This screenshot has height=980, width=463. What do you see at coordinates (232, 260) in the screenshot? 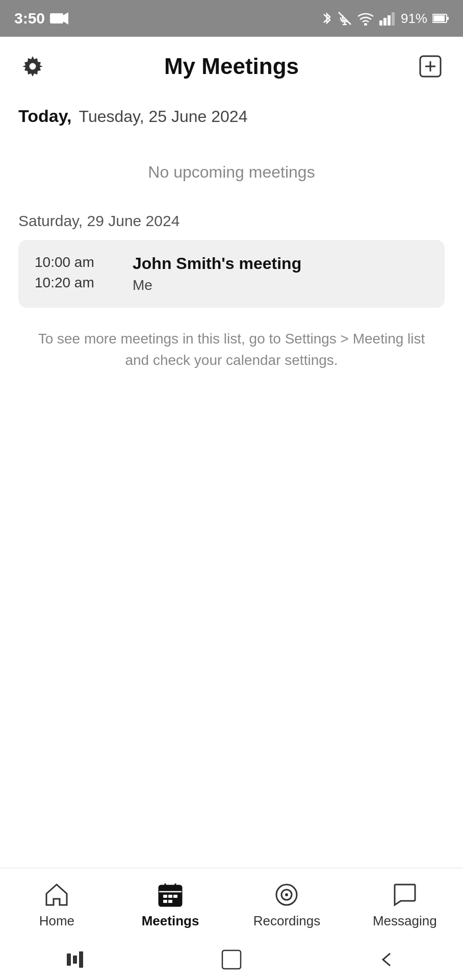
I see `future-date-section: Saturday, 29 June 2024 10:00 am 10:20 am…` at bounding box center [232, 260].